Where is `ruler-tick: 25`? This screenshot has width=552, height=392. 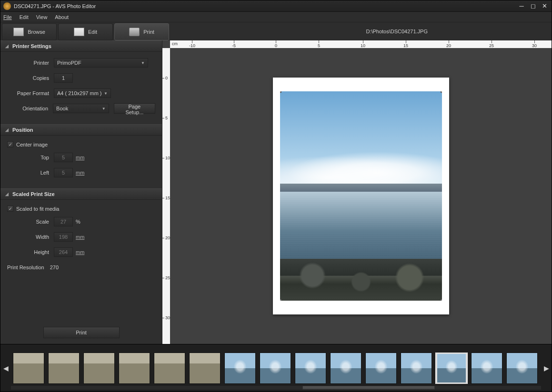
ruler-tick: 25 is located at coordinates (492, 44).